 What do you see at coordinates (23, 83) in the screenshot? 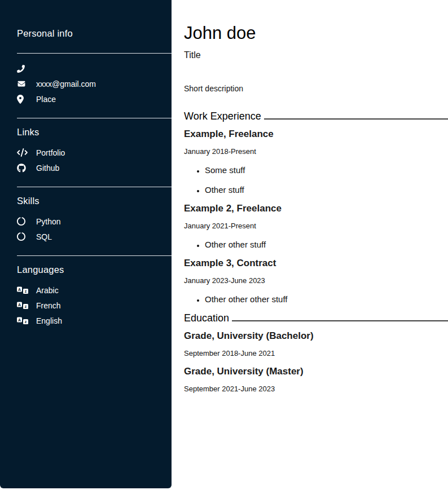
I see `envelope-icon` at bounding box center [23, 83].